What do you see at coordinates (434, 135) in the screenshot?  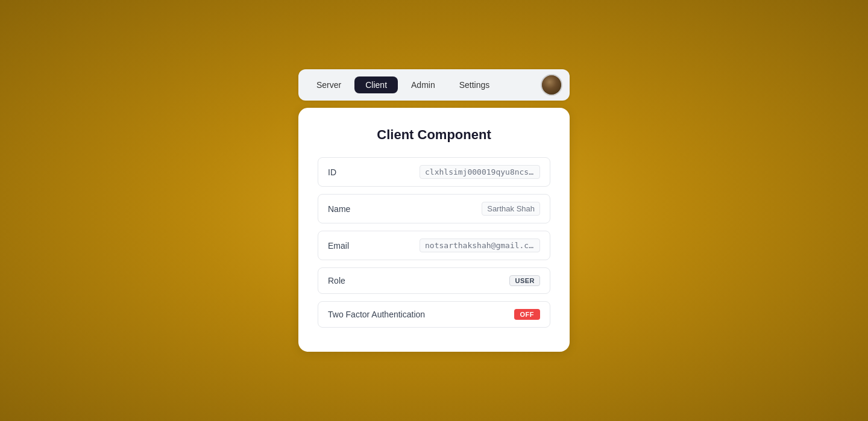 I see `card-title: Client Component` at bounding box center [434, 135].